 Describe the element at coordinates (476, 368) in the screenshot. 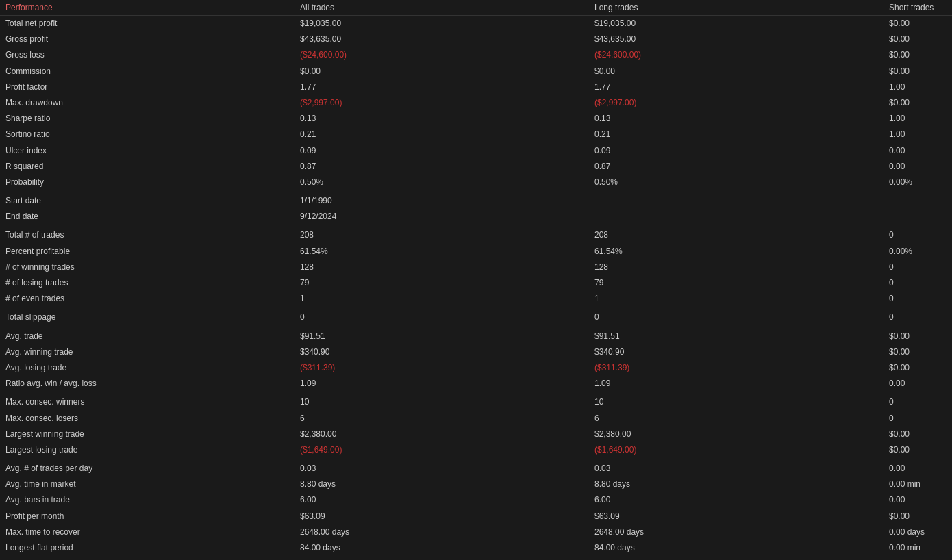

I see `table-row: Avg. losing trade($311.39)($311.39)$0.00` at that location.